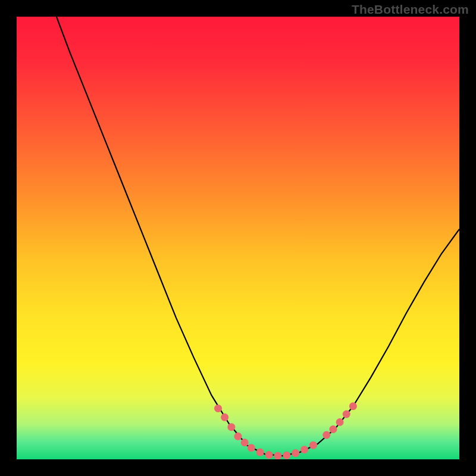 The width and height of the screenshot is (476, 476). What do you see at coordinates (411, 10) in the screenshot?
I see `watermark-text: TheBottleneck.com` at bounding box center [411, 10].